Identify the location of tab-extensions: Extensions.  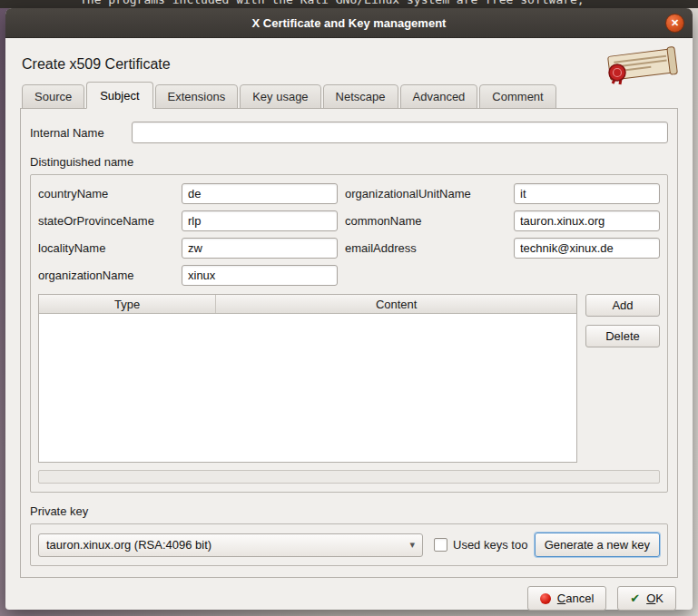
(197, 96).